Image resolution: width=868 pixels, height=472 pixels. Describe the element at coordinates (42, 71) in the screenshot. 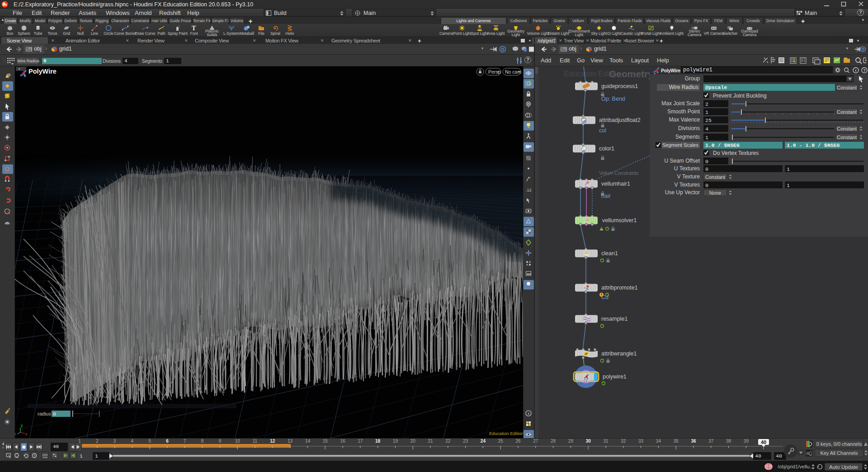

I see `svg-text: PolyWire` at that location.